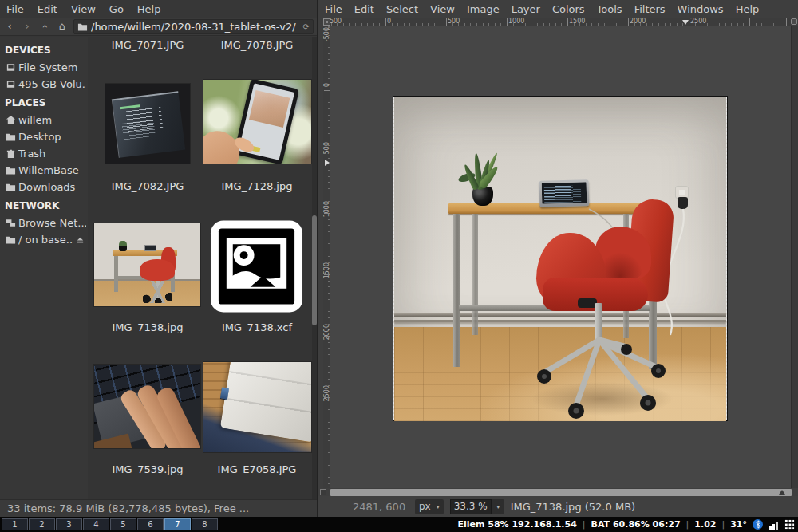 The width and height of the screenshot is (798, 532). I want to click on workspace-5: 5, so click(123, 525).